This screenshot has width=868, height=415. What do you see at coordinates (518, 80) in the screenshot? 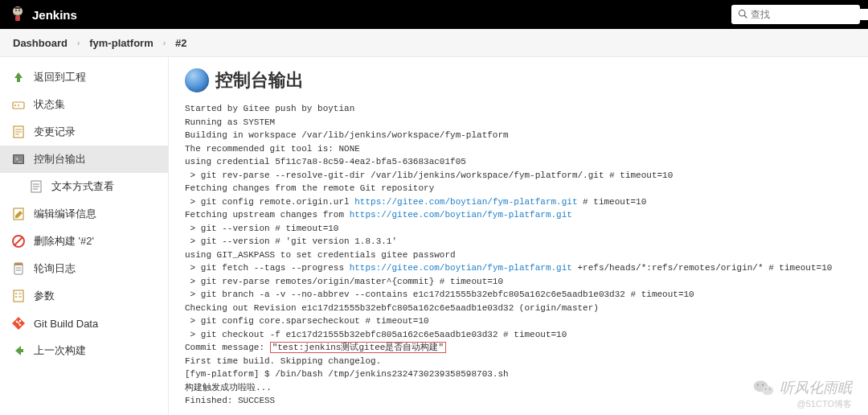
I see `page-header: 控制台输出` at bounding box center [518, 80].